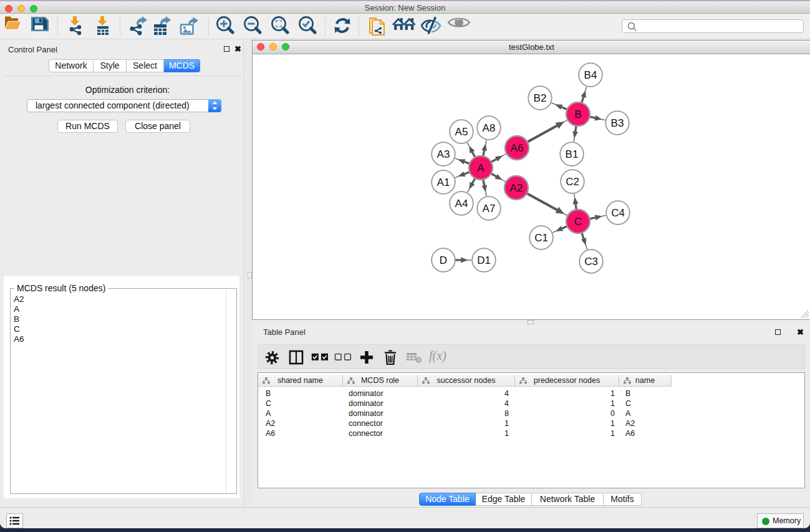 The height and width of the screenshot is (532, 810). I want to click on svg-text: B3, so click(617, 123).